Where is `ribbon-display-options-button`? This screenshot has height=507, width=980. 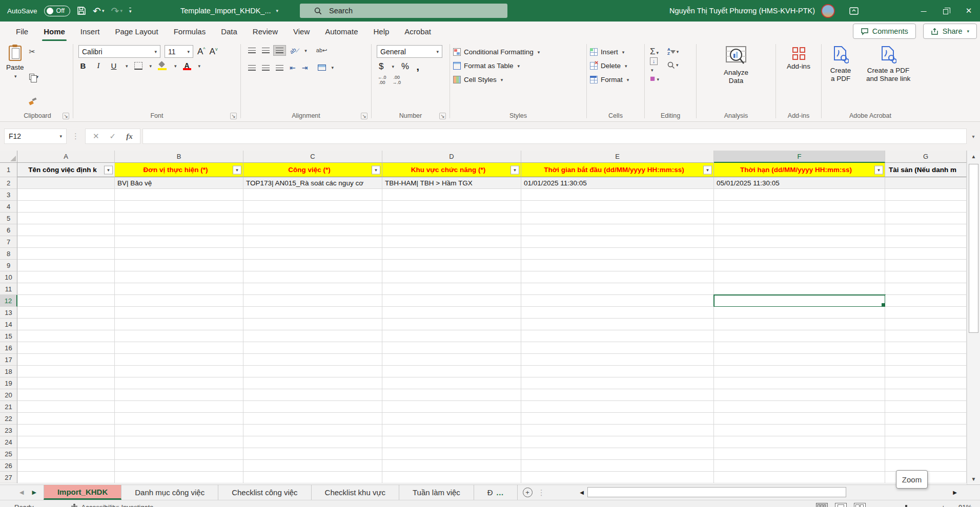
ribbon-display-options-button is located at coordinates (854, 11).